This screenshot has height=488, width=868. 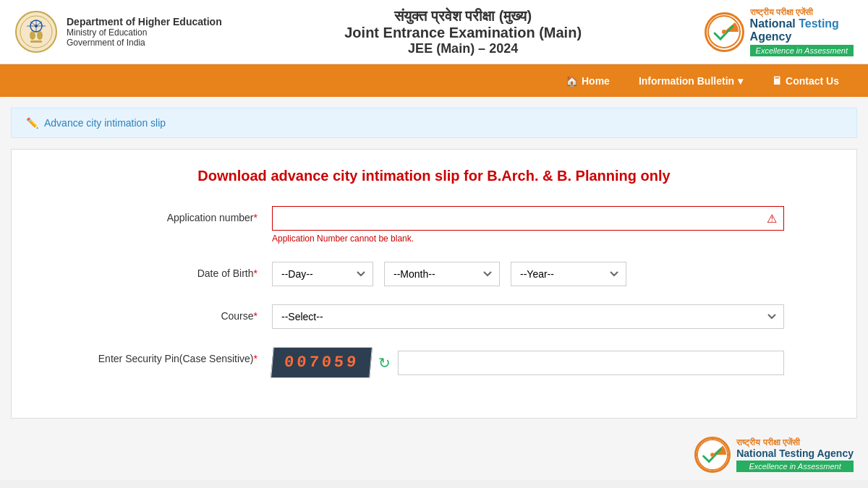 What do you see at coordinates (256, 316) in the screenshot?
I see `required-mark-course: *` at bounding box center [256, 316].